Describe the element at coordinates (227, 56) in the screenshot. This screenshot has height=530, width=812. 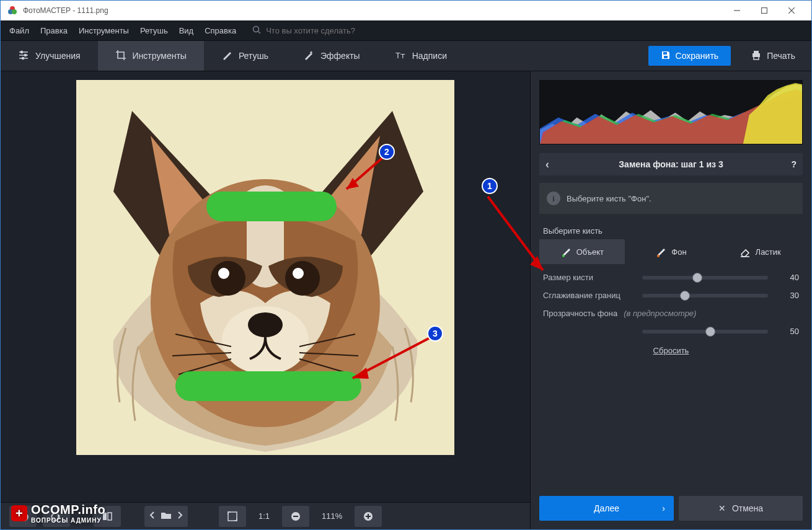
I see `brush-icon` at that location.